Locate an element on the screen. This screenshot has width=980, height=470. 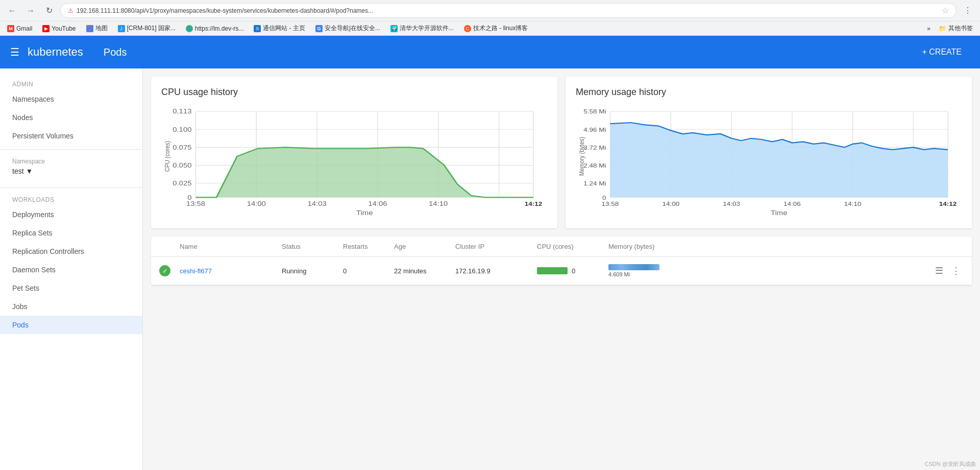
namespace-dropdown-icon: ▼ is located at coordinates (30, 171).